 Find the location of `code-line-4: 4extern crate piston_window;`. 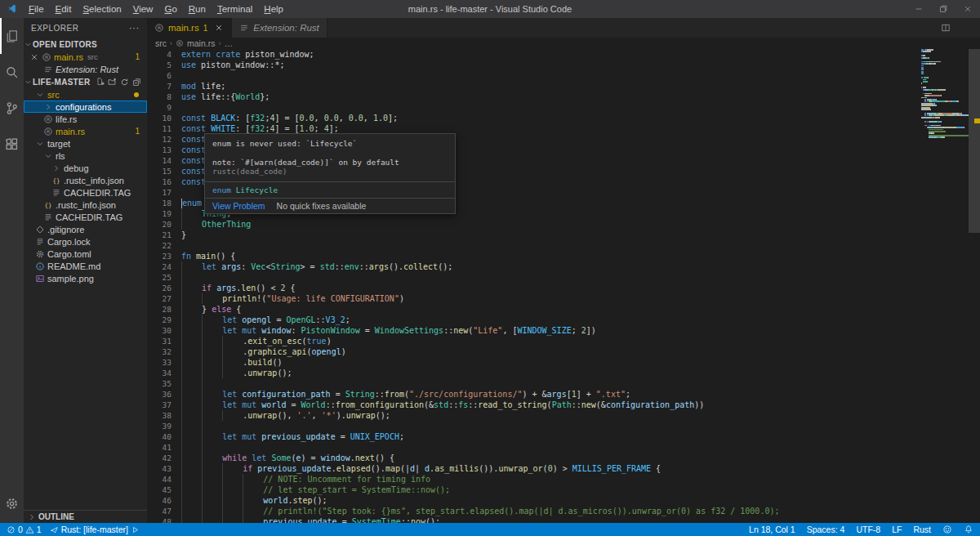

code-line-4: 4extern crate piston_window; is located at coordinates (558, 54).